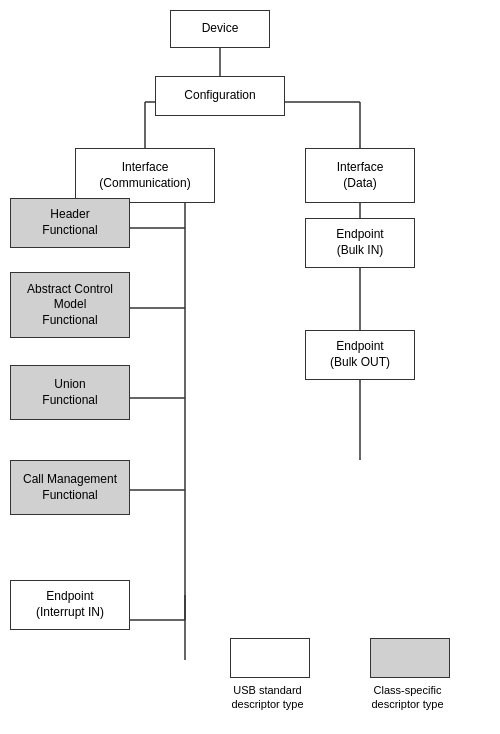  What do you see at coordinates (408, 698) in the screenshot?
I see `legend-gray-label: Class-specificdescriptor type` at bounding box center [408, 698].